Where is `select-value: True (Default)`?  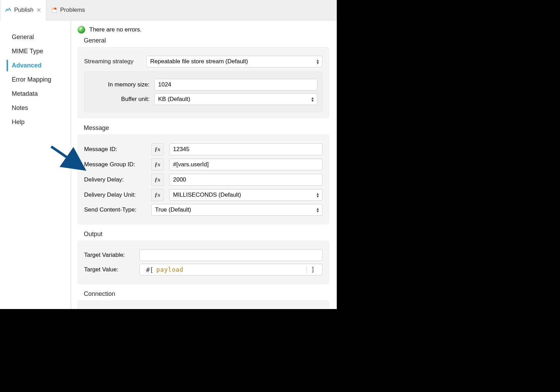 select-value: True (Default) is located at coordinates (173, 210).